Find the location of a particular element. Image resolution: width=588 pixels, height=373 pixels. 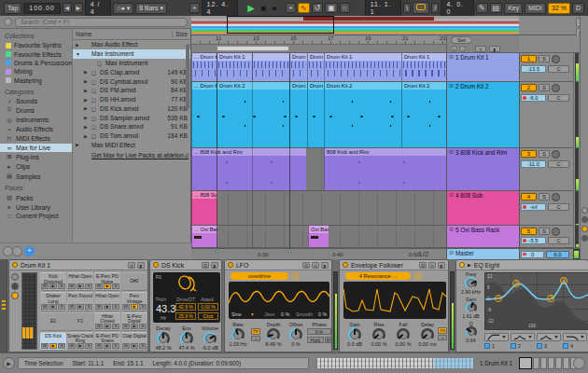

click-toggle: Click is located at coordinates (208, 316).